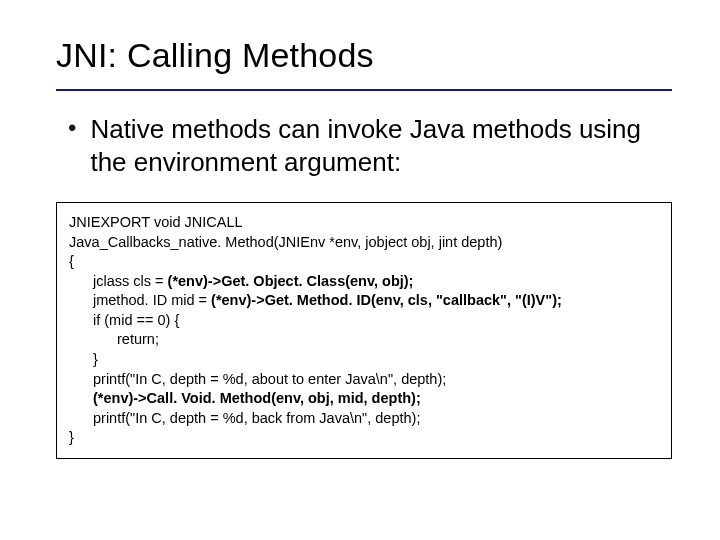 This screenshot has height=540, width=720. I want to click on code-line: (*env)->Call. Void. Method(env, obj, mid…, so click(364, 399).